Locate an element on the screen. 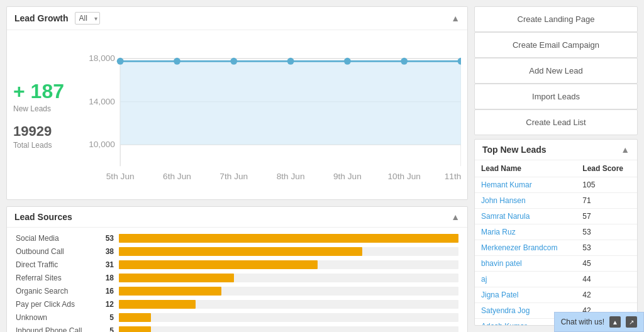 This screenshot has height=332, width=644. source-value: 12 is located at coordinates (105, 304).